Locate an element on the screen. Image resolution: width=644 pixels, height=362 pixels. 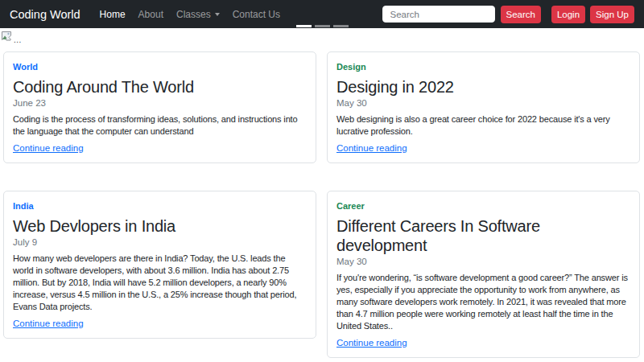
category-tag: Design is located at coordinates (483, 67).